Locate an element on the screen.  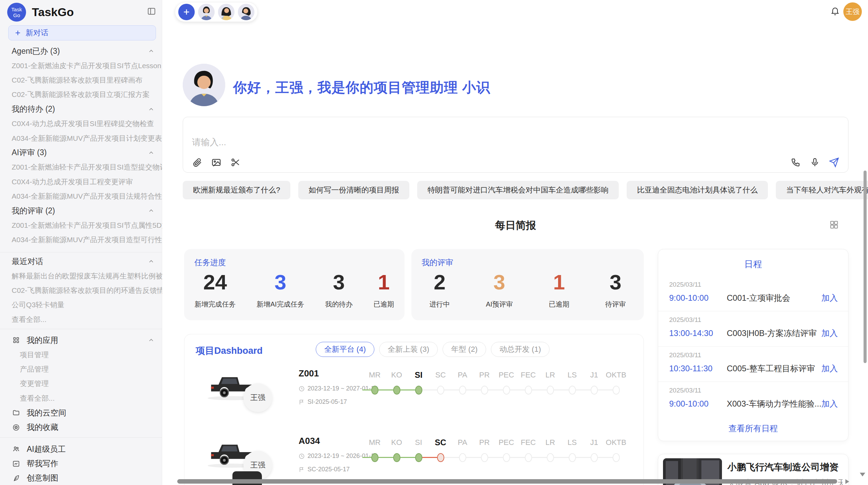
sidebar-item-ai-super-staff: AI超级员工 is located at coordinates (81, 449).